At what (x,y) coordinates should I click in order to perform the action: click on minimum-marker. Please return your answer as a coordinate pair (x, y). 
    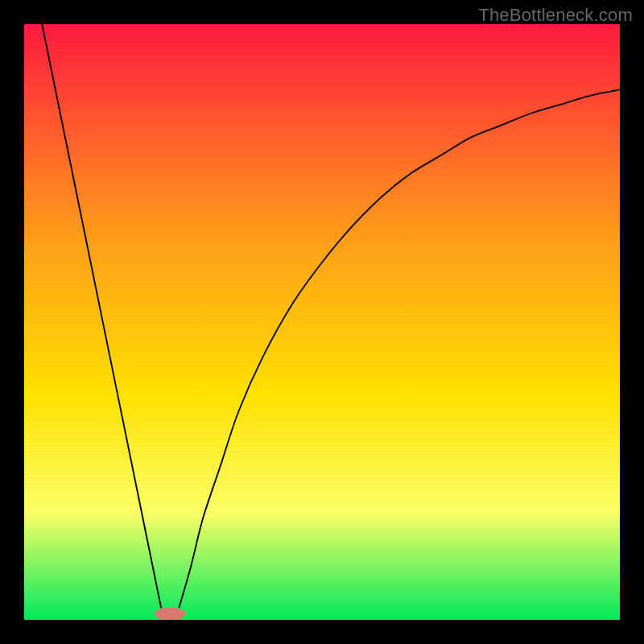
    Looking at the image, I should click on (170, 613).